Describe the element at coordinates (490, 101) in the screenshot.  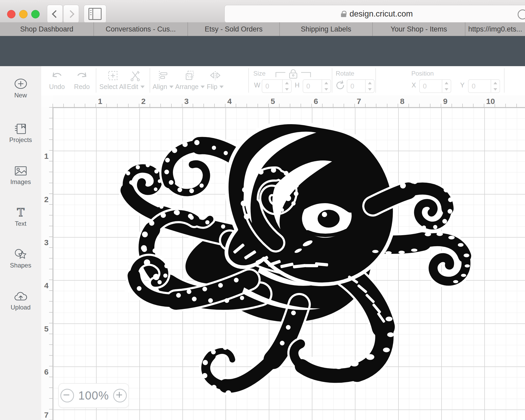
I see `ruler-number: 10` at that location.